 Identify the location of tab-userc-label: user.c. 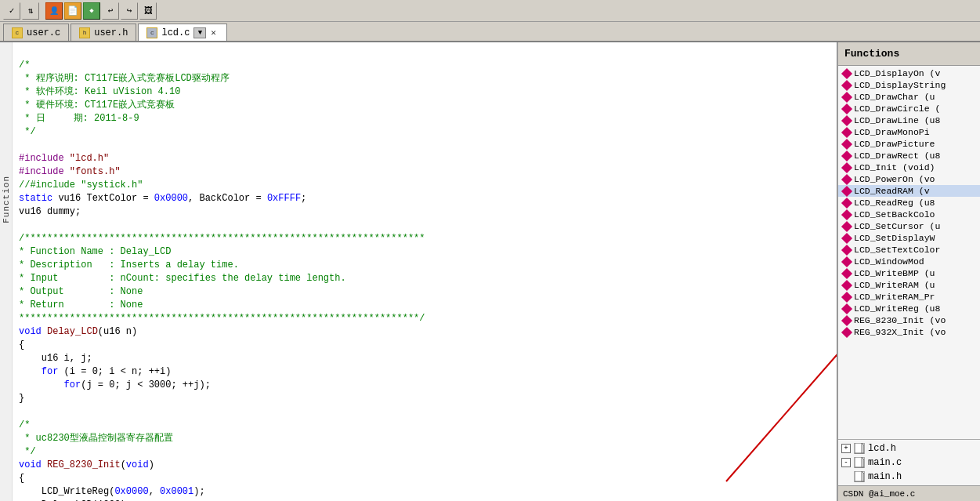
(44, 33).